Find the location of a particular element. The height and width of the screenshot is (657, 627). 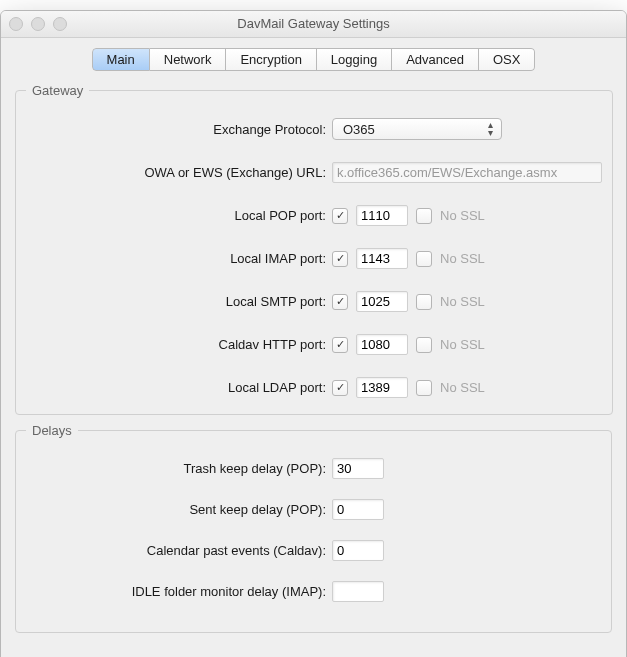

gateway-legend: Gateway is located at coordinates (58, 90).